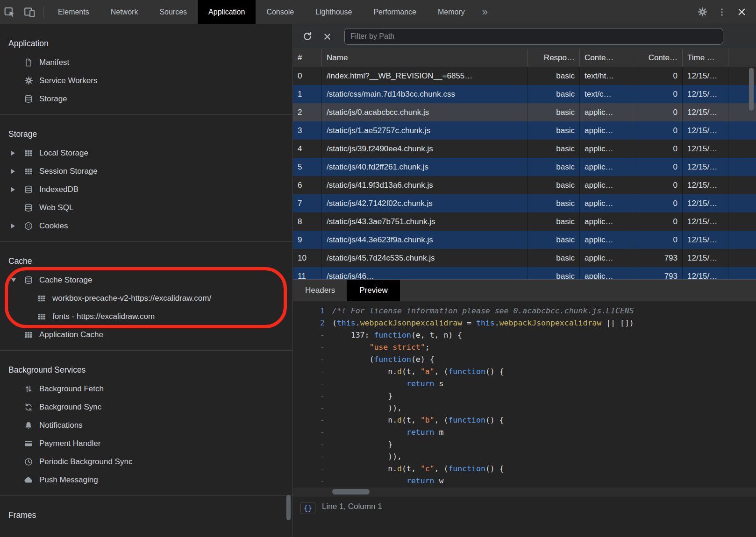 The image size is (756, 537). Describe the element at coordinates (320, 290) in the screenshot. I see `tab-headers: Headers` at that location.